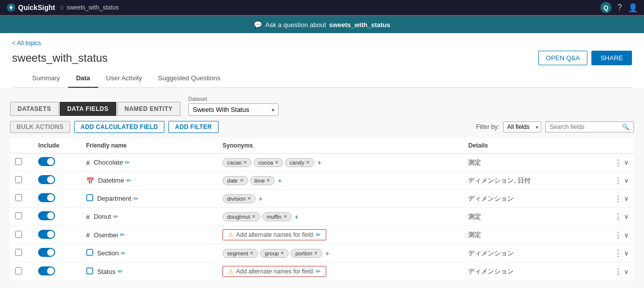 This screenshot has width=644, height=288. What do you see at coordinates (617, 181) in the screenshot?
I see `row-actions-cell: ⋮ ∨` at bounding box center [617, 181].